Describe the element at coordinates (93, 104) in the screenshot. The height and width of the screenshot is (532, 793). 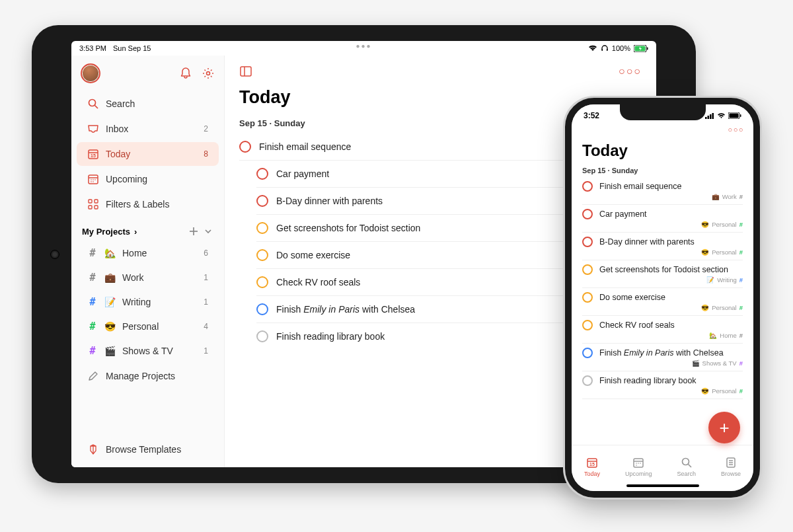
I see `search-icon` at that location.